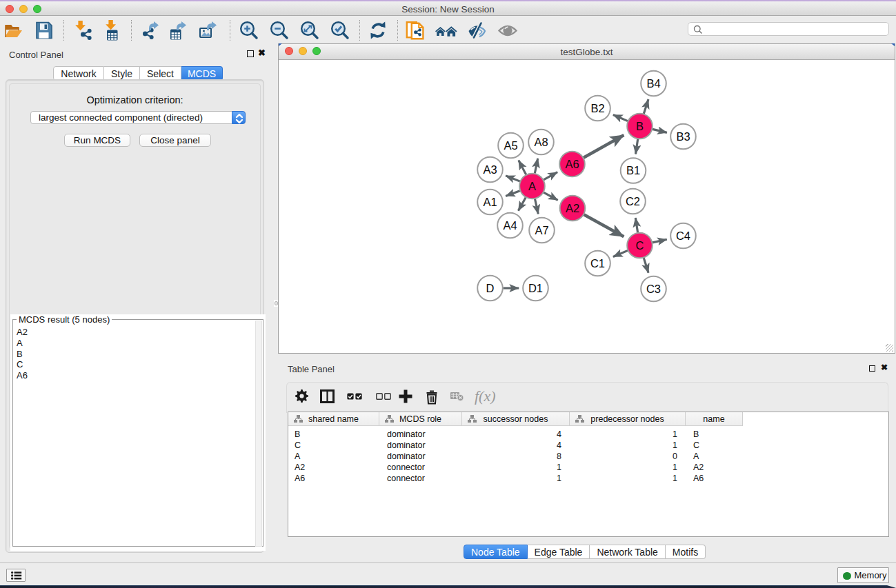  I want to click on svg-text: B4, so click(653, 83).